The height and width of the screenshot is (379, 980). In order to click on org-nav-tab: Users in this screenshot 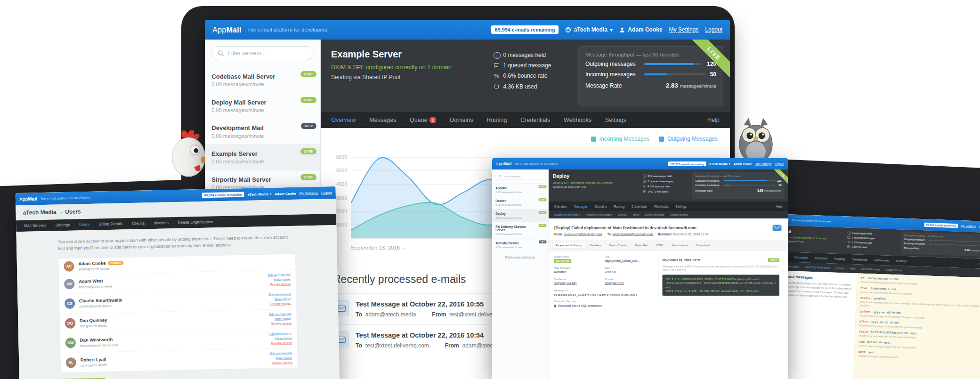, I will do `click(84, 225)`.